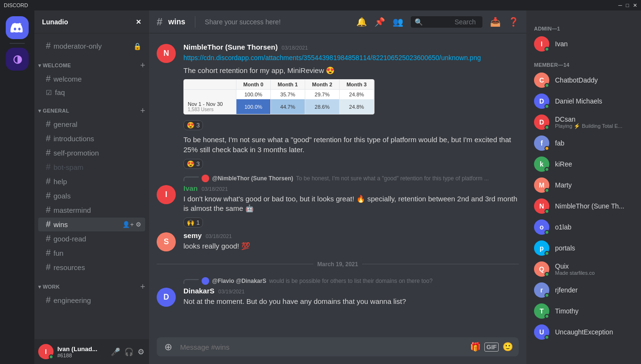 The width and height of the screenshot is (641, 364). I want to click on member-item-chatbotdaddy: C ChatbotDaddy, so click(584, 80).